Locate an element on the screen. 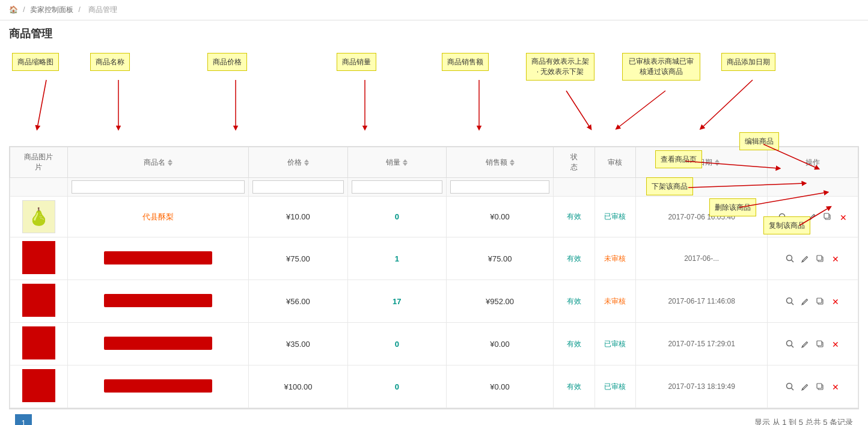 The width and height of the screenshot is (868, 425). annotation-status: 商品有效表示上架· 无效表示下架 is located at coordinates (560, 67).